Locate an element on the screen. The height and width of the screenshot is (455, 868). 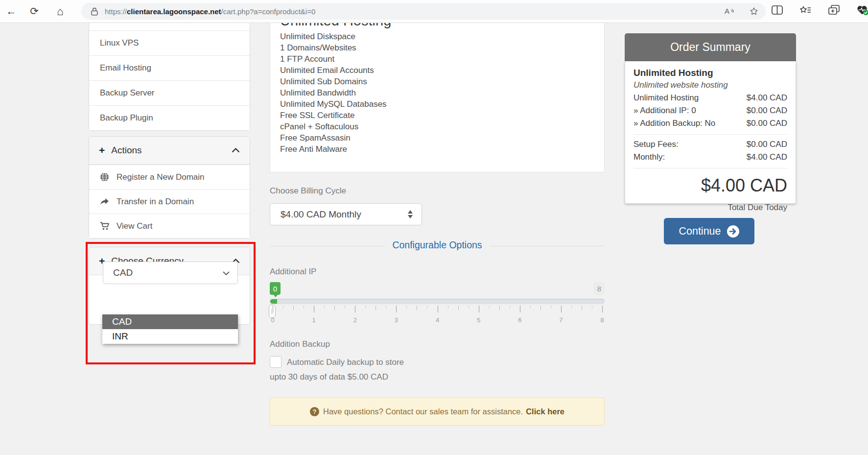
back-icon: ← is located at coordinates (12, 11).